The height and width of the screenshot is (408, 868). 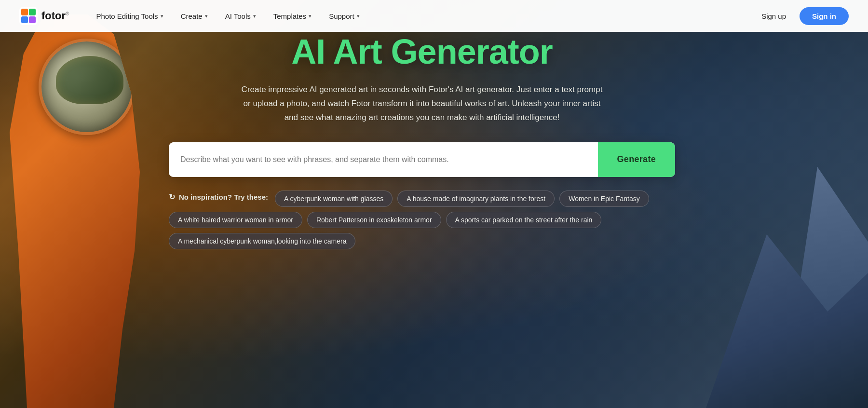 I want to click on chip-5: Robert Patterson in exoskeleton armor, so click(x=374, y=220).